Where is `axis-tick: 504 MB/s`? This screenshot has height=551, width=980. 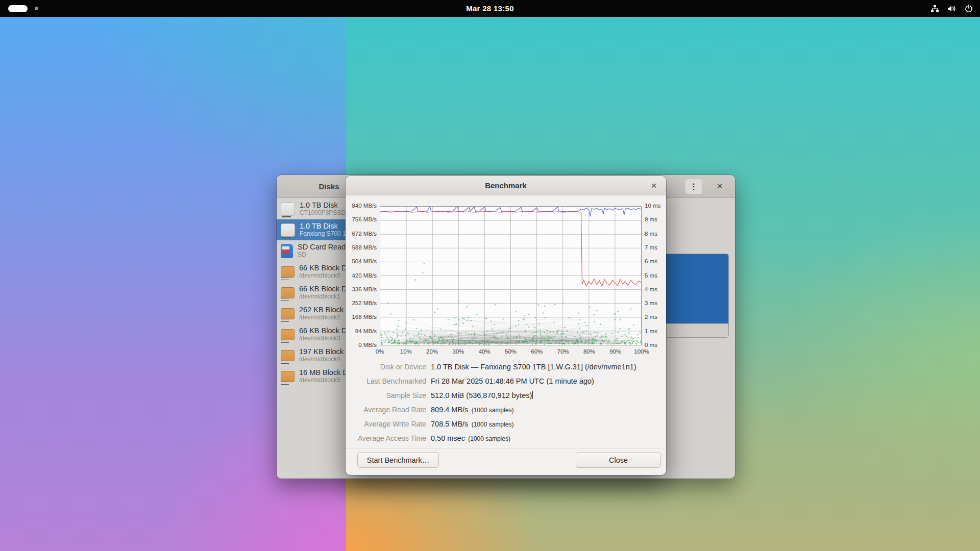
axis-tick: 504 MB/s is located at coordinates (361, 261).